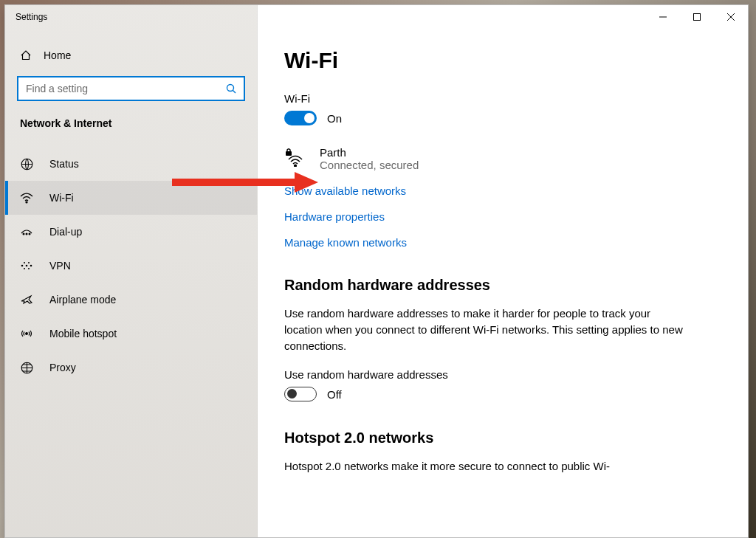  Describe the element at coordinates (295, 159) in the screenshot. I see `secured-wifi-icon` at that location.